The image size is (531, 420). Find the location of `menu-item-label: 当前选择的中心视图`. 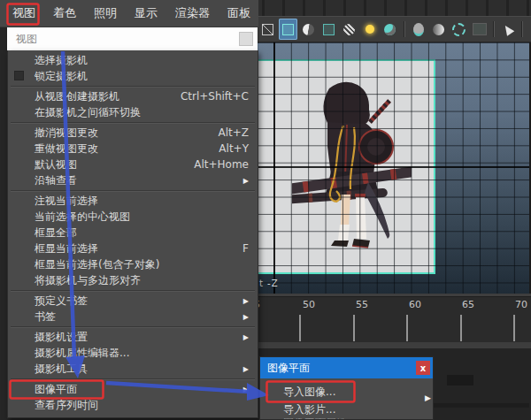

menu-item-label: 当前选择的中心视图 is located at coordinates (82, 218).